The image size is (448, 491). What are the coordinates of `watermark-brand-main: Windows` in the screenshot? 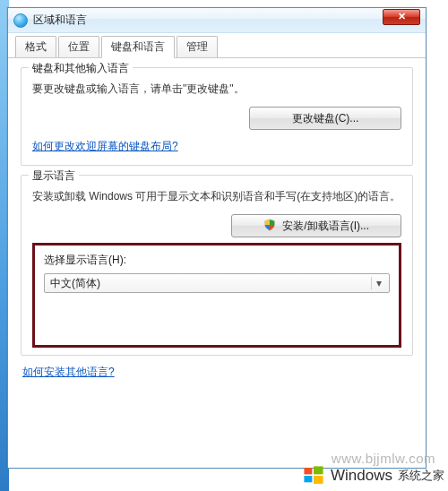 It's located at (362, 476).